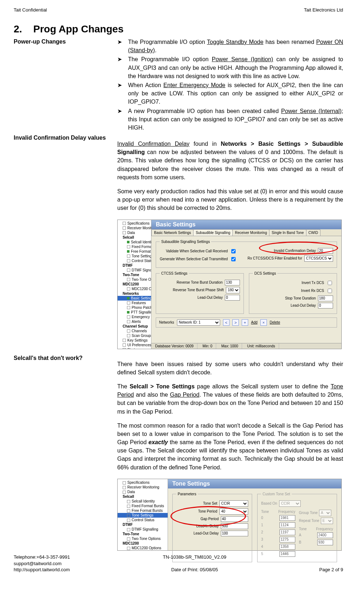  Describe the element at coordinates (135, 348) in the screenshot. I see `tree-node: Start-up` at that location.